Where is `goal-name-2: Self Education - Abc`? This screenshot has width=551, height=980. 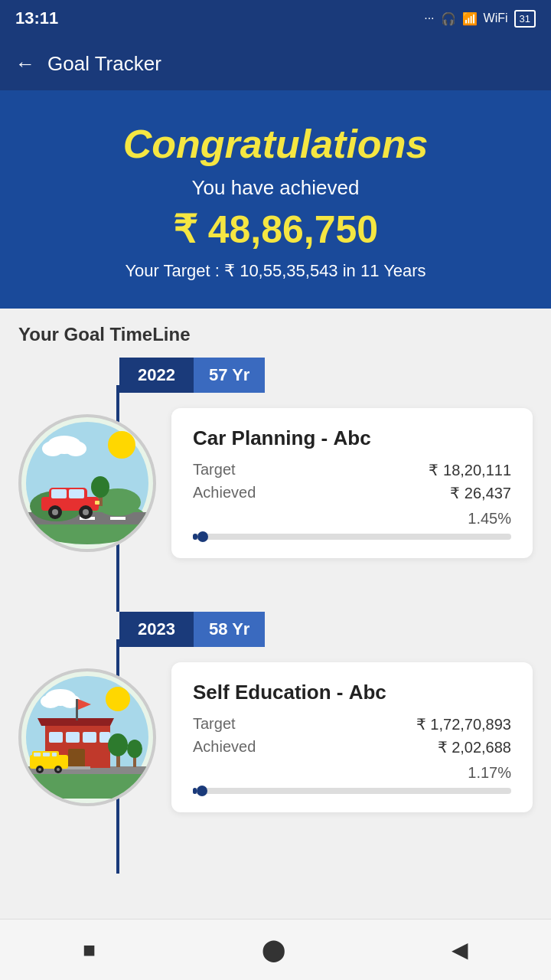
goal-name-2: Self Education - Abc is located at coordinates (352, 692).